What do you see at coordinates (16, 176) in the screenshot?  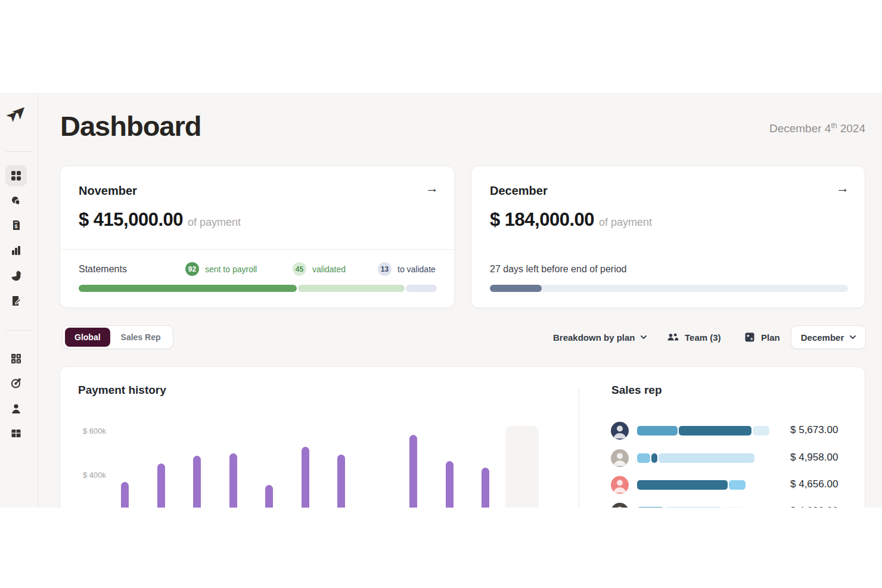 I see `grid-icon` at bounding box center [16, 176].